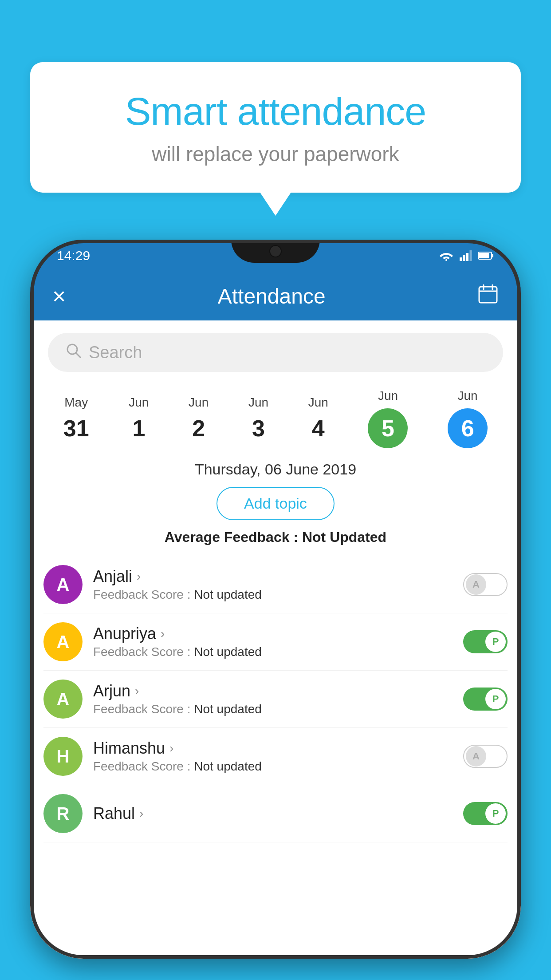 The image size is (551, 980). I want to click on student-info-himanshu: Himanshu › Feedback Score : Not updated, so click(273, 756).